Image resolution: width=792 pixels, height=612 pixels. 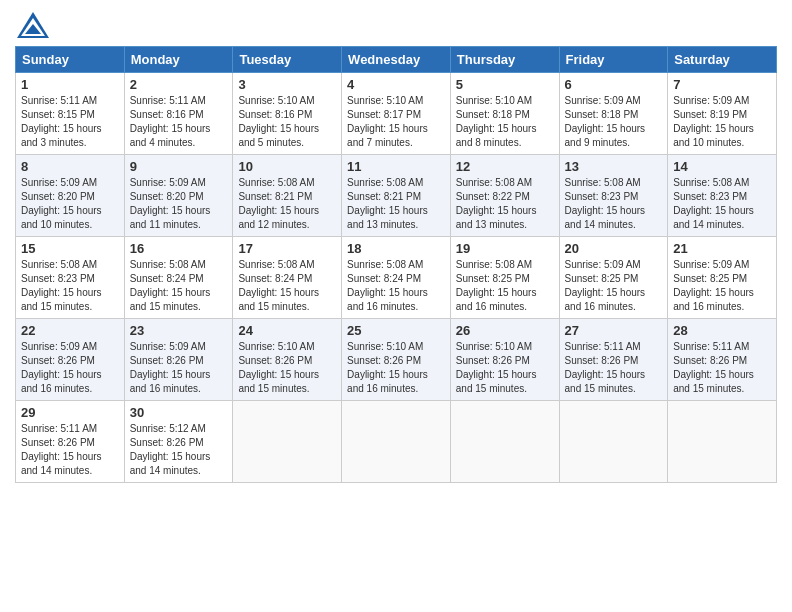 What do you see at coordinates (614, 122) in the screenshot?
I see `day-info: Sunrise: 5:09 AMSunset: 8:18 PMDaylight:…` at bounding box center [614, 122].